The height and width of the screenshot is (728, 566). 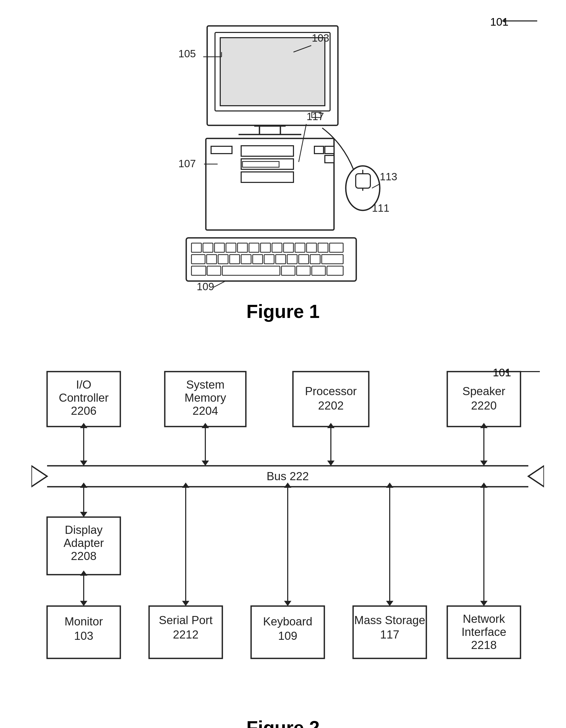 What do you see at coordinates (484, 632) in the screenshot?
I see `svg-text: Interface` at bounding box center [484, 632].